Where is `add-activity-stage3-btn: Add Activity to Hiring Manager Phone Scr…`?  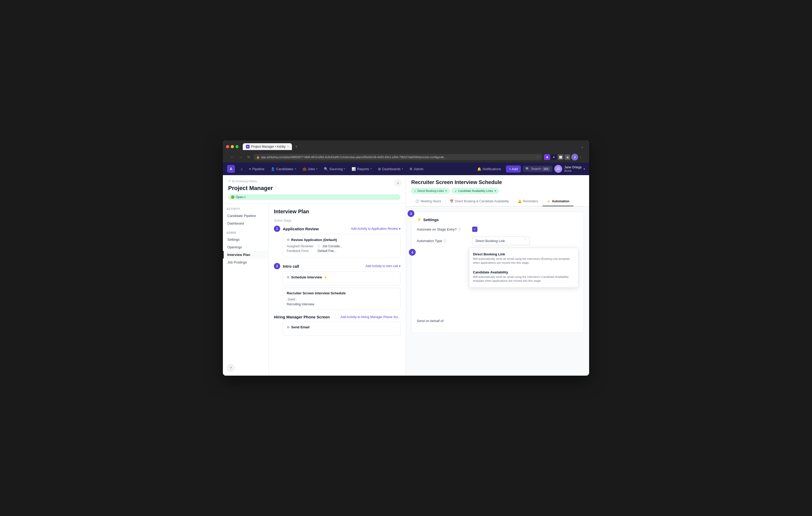
add-activity-stage3-btn: Add Activity to Hiring Manager Phone Scr… is located at coordinates (371, 317).